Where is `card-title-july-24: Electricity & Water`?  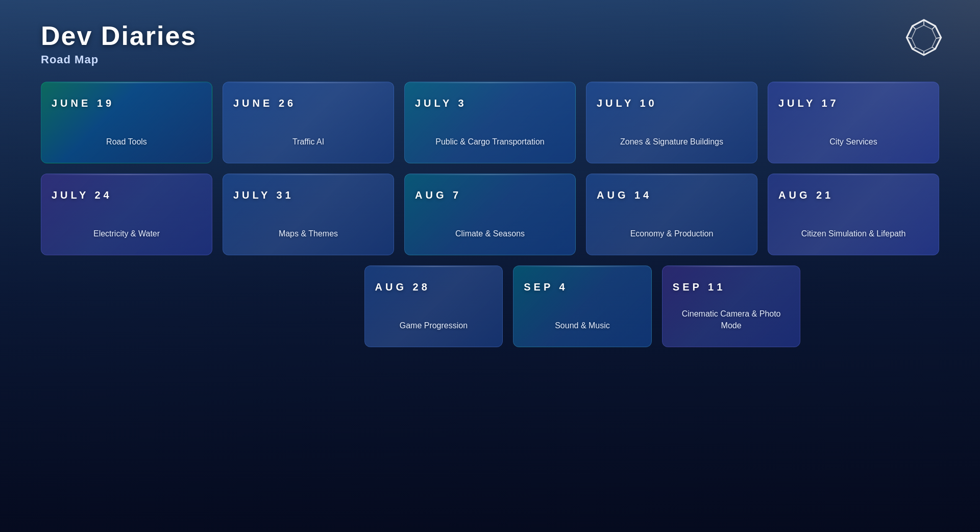
card-title-july-24: Electricity & Water is located at coordinates (127, 229).